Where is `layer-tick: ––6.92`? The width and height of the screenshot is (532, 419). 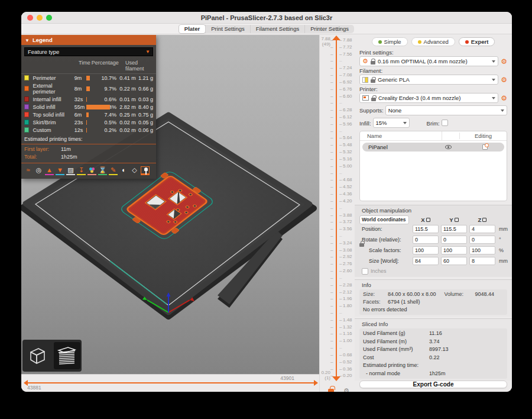
layer-tick: ––6.92 is located at coordinates (338, 82).